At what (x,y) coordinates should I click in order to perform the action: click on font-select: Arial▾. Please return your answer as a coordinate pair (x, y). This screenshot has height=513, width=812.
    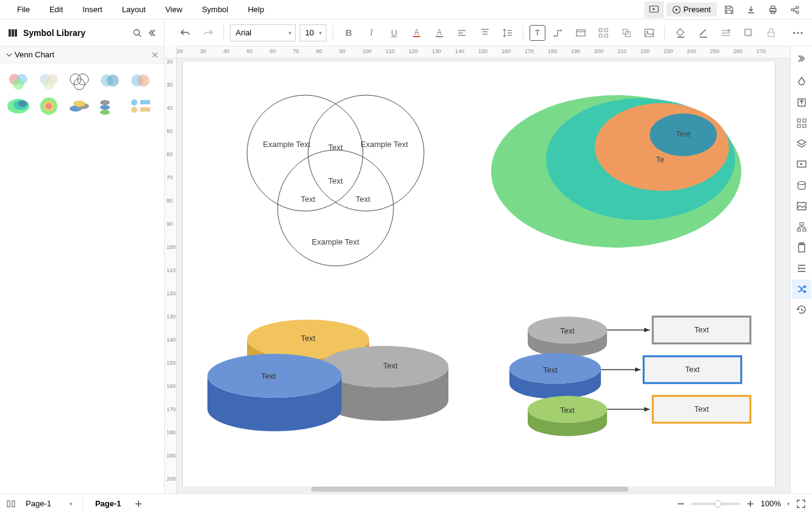
    Looking at the image, I should click on (263, 33).